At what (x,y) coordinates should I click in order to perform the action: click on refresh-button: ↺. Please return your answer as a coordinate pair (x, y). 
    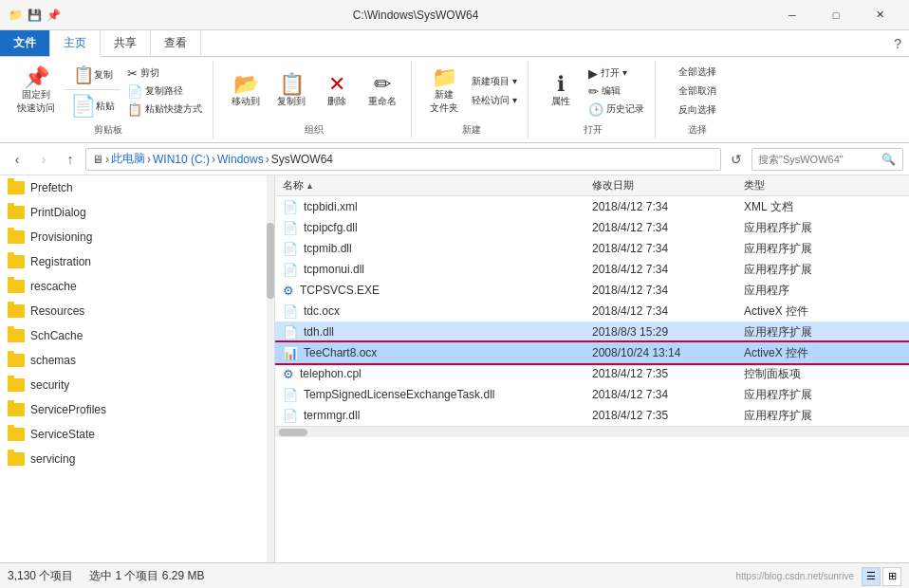
    Looking at the image, I should click on (736, 159).